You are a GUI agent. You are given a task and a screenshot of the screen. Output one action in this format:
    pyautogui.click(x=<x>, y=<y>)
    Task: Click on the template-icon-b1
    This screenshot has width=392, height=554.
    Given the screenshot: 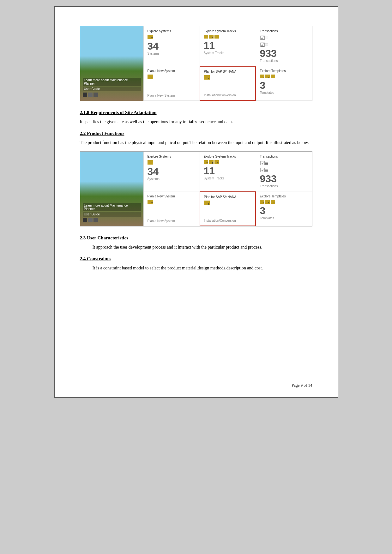 What is the action you would take?
    pyautogui.click(x=262, y=202)
    